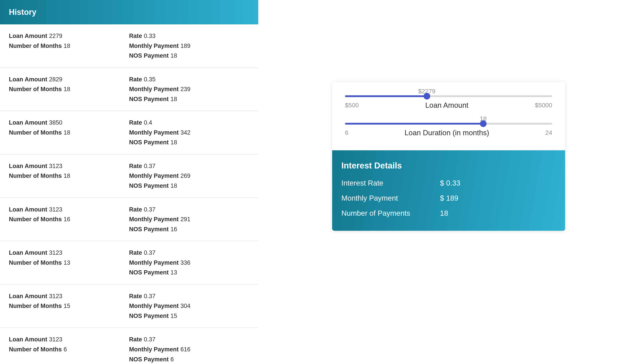  Describe the element at coordinates (129, 133) in the screenshot. I see `history-item: Loan Amount3850 Number of Months18 Rate0…` at that location.